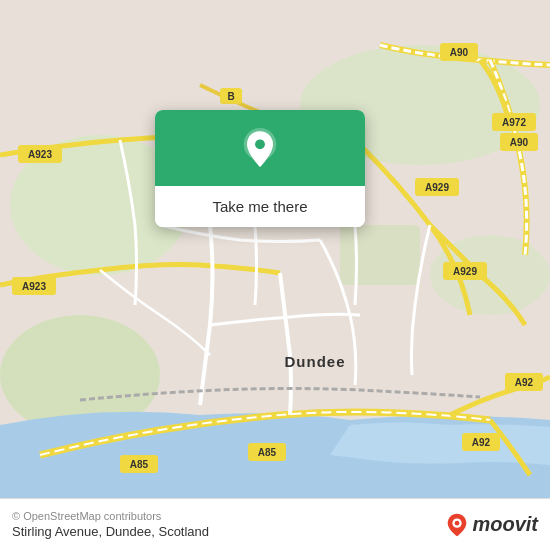  Describe the element at coordinates (314, 362) in the screenshot. I see `svg-text: Dundee` at that location.